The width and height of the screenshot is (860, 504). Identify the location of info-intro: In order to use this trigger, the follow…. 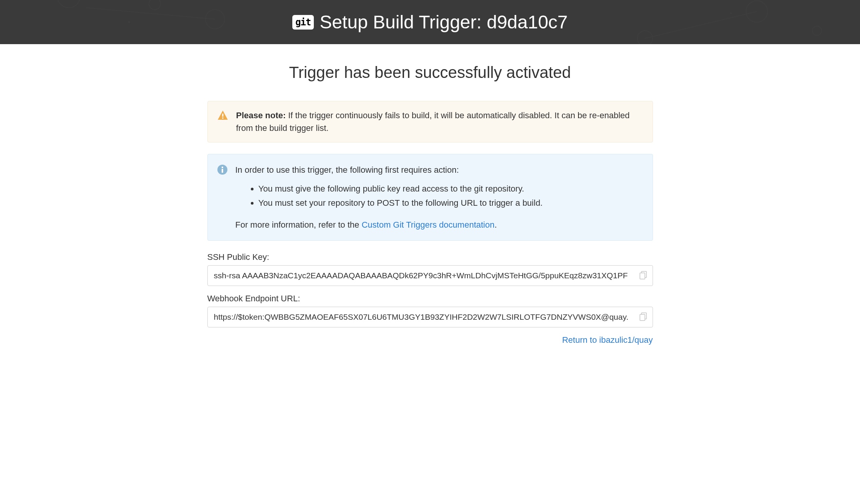
(389, 170).